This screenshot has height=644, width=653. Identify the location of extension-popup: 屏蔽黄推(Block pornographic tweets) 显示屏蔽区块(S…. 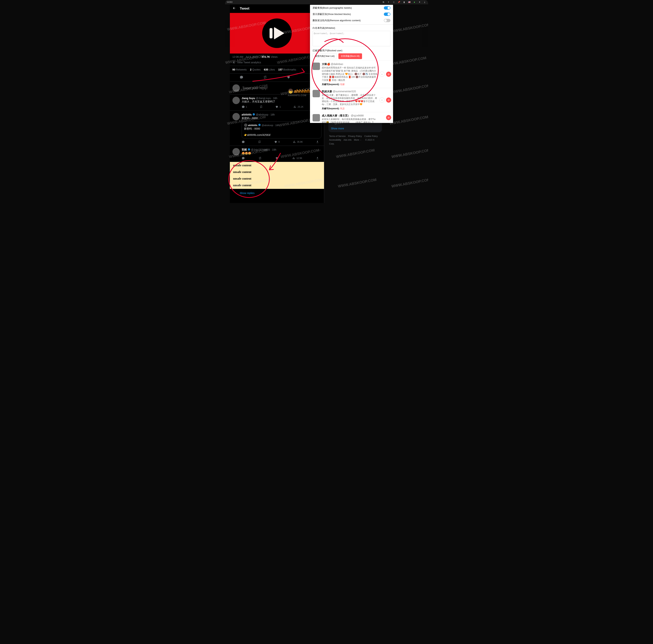
(352, 64).